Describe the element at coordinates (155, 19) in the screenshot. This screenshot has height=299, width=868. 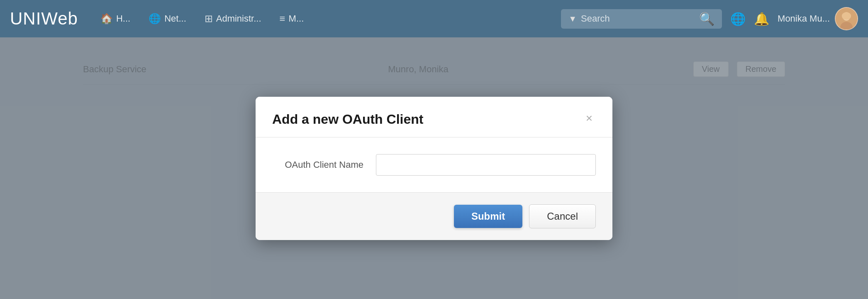
I see `network-icon: 🌐` at that location.